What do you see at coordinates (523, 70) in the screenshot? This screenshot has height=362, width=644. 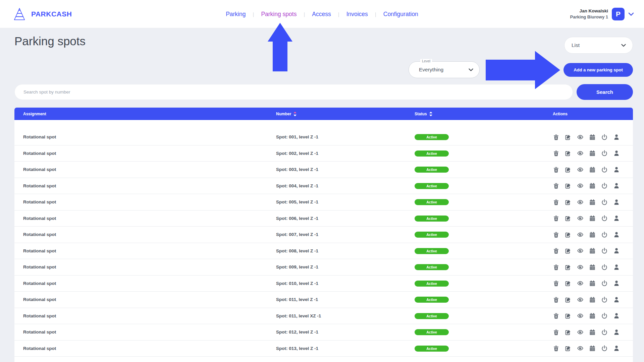 I see `right-arrow-annotation` at bounding box center [523, 70].